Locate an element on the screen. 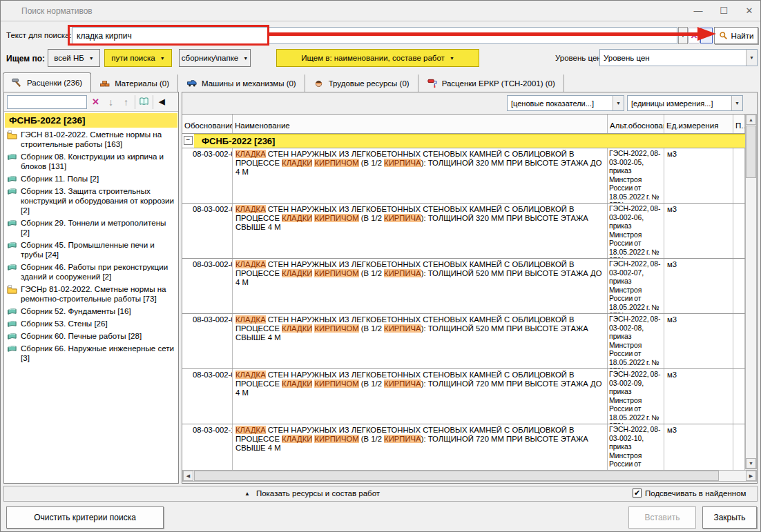 The width and height of the screenshot is (761, 532). group-row: − ФСНБ-2022 [236] is located at coordinates (464, 141).